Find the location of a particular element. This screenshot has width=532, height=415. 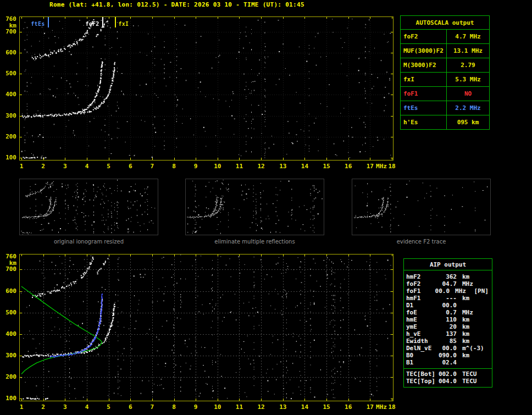

y-tick-label: 400 is located at coordinates (9, 334).